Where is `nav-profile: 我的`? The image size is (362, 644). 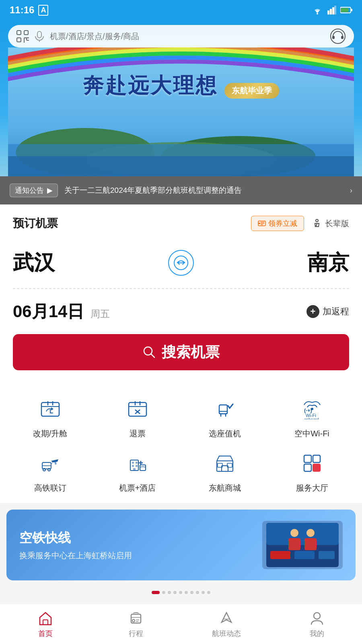
nav-profile: 我的 is located at coordinates (317, 624).